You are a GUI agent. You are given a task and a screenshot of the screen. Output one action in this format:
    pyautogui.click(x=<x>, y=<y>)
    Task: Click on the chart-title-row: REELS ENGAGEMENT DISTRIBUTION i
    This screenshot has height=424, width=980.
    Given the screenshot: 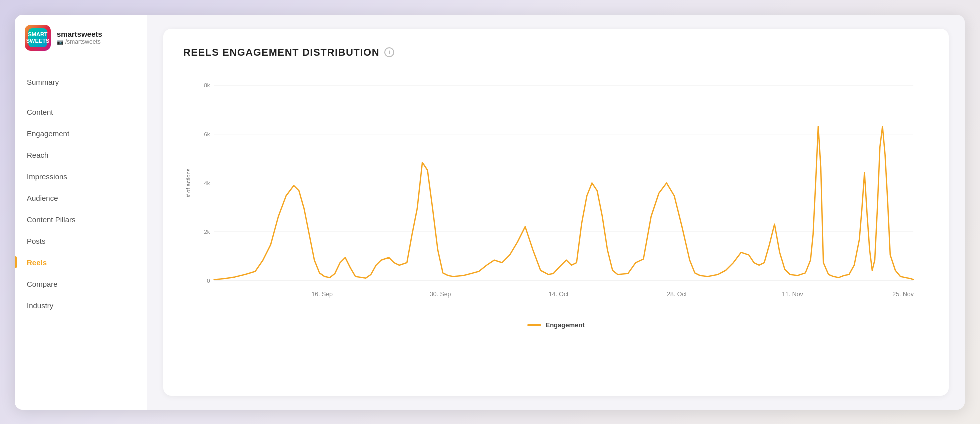 What is the action you would take?
    pyautogui.click(x=556, y=52)
    